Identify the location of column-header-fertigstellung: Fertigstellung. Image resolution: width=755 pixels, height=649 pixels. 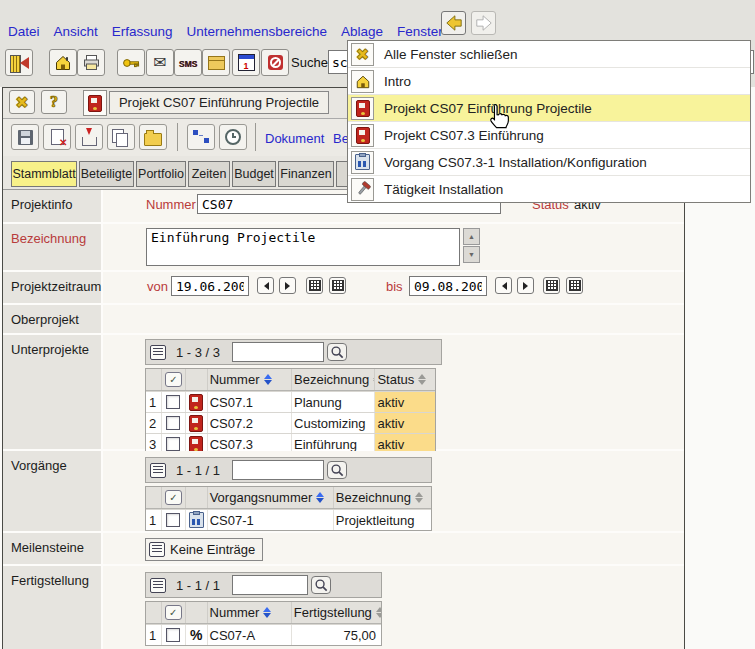
(336, 612).